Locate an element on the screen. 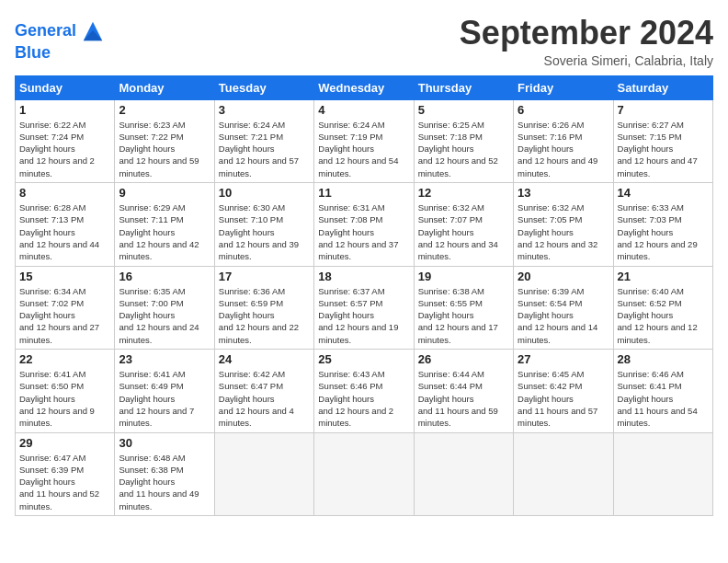  day-header-thursday: Thursday is located at coordinates (463, 87).